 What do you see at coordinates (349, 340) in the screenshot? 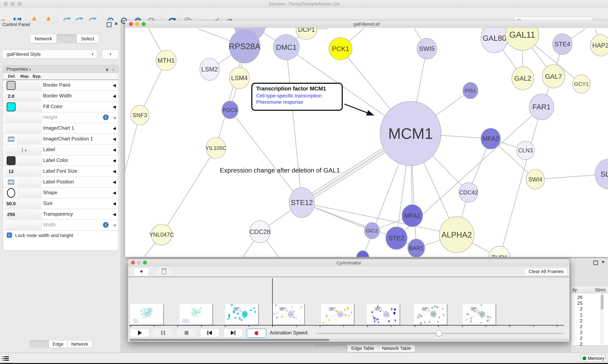
I see `timeline-scrollbar` at bounding box center [349, 340].